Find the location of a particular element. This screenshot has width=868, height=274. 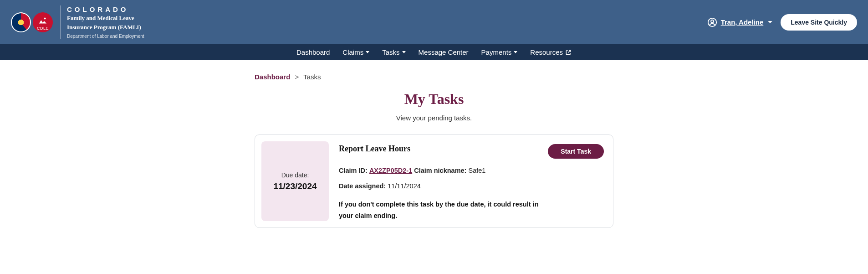

breadcrumb-dashboard-link: Dashboard is located at coordinates (272, 77).